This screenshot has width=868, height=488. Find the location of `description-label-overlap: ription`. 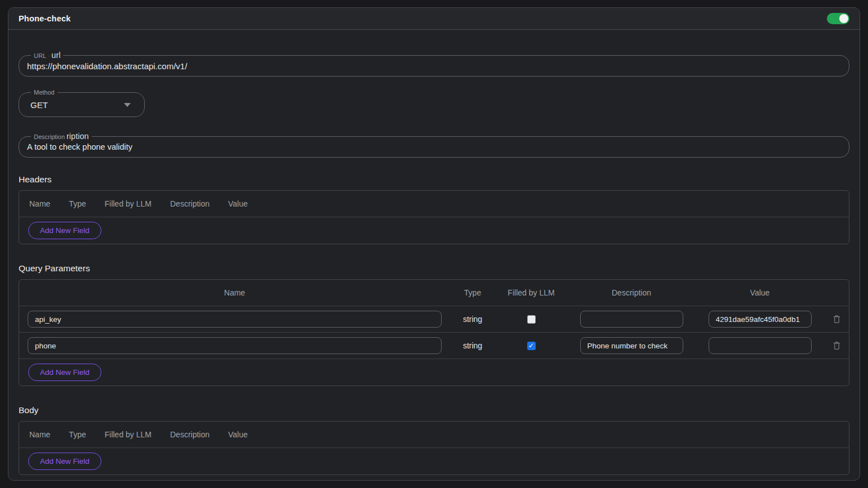

description-label-overlap: ription is located at coordinates (78, 136).